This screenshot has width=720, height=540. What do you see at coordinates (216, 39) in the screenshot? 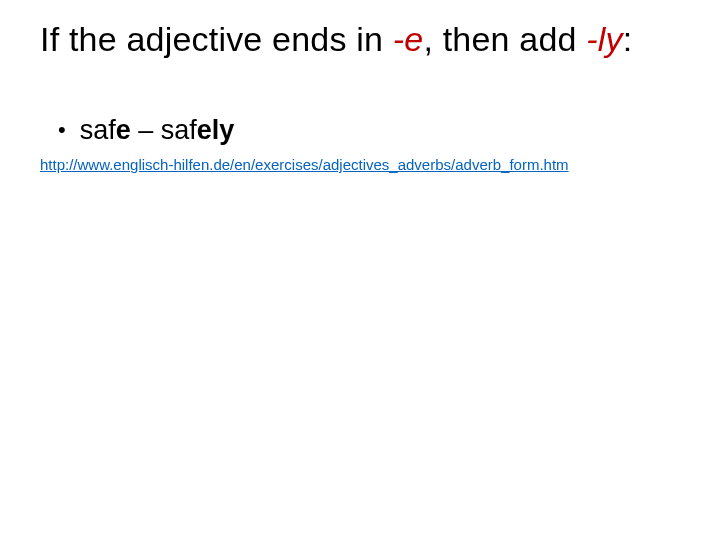
I see `title-text-1: If the adjective ends in` at bounding box center [216, 39].